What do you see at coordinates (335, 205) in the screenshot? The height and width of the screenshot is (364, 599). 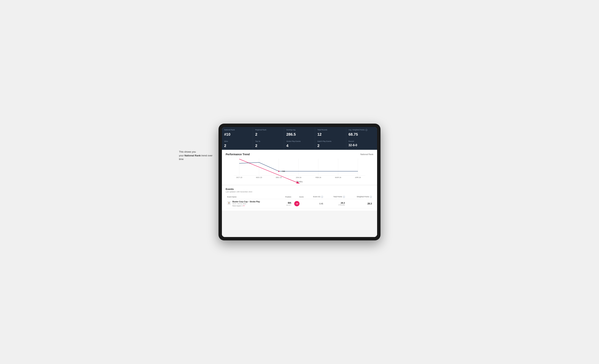 I see `total-points-sub: 3 Rounds` at bounding box center [335, 205].